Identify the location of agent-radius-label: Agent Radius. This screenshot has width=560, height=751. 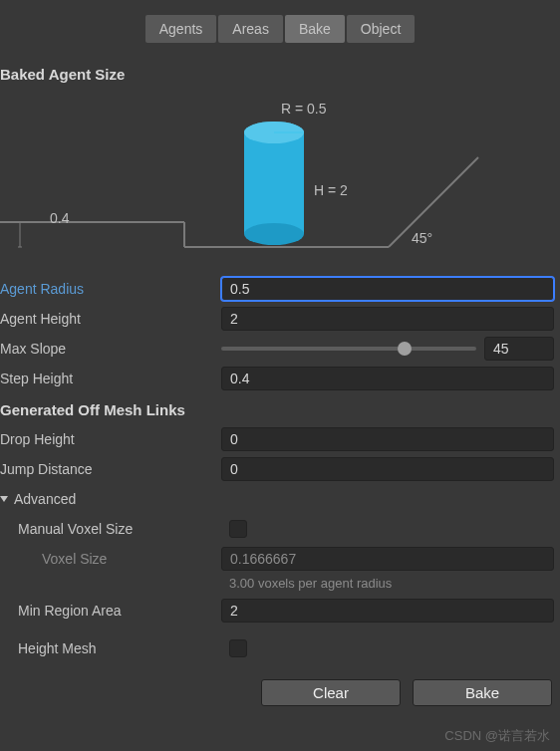
(111, 289).